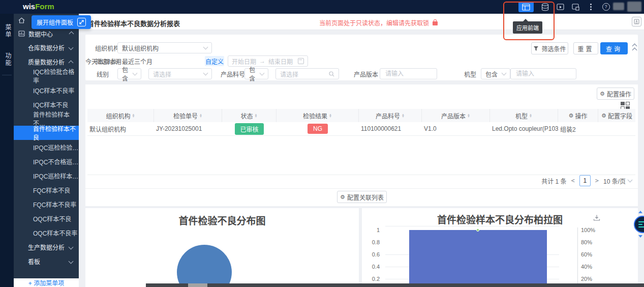  I want to click on config-actions-button: ⚙ 配置操作, so click(616, 94).